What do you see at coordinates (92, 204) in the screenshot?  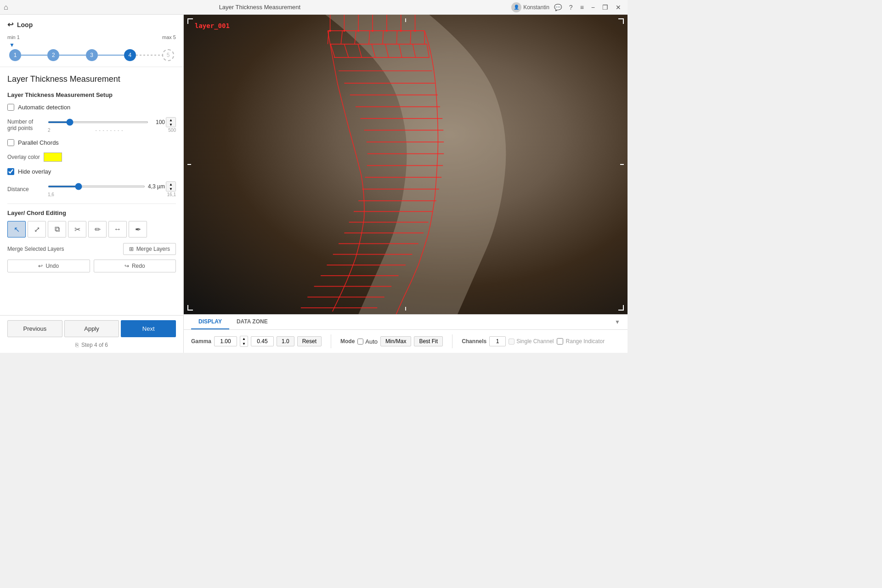 I see `section-divider` at bounding box center [92, 204].